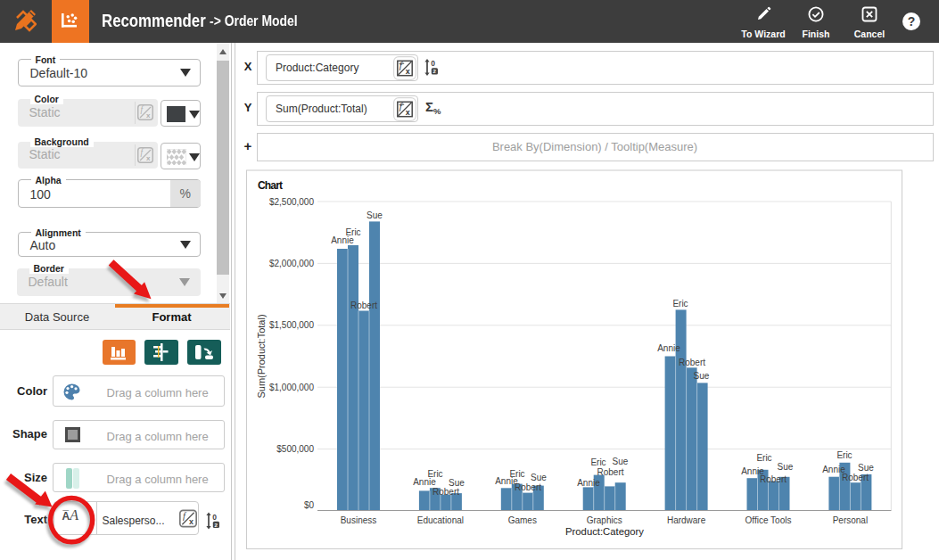 This screenshot has width=939, height=560. Describe the element at coordinates (605, 531) in the screenshot. I see `svg-text: Product:Category` at that location.